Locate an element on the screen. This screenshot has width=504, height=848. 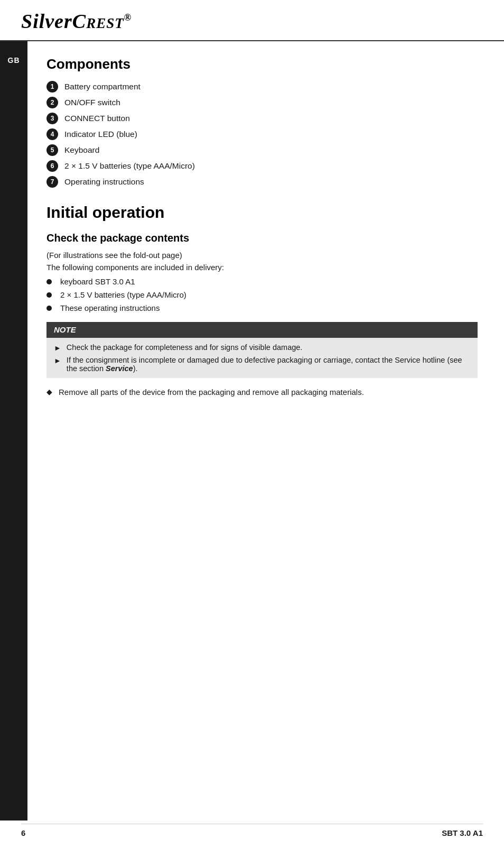
note-box: NOTE ► Check the package for completenes… is located at coordinates (262, 350).